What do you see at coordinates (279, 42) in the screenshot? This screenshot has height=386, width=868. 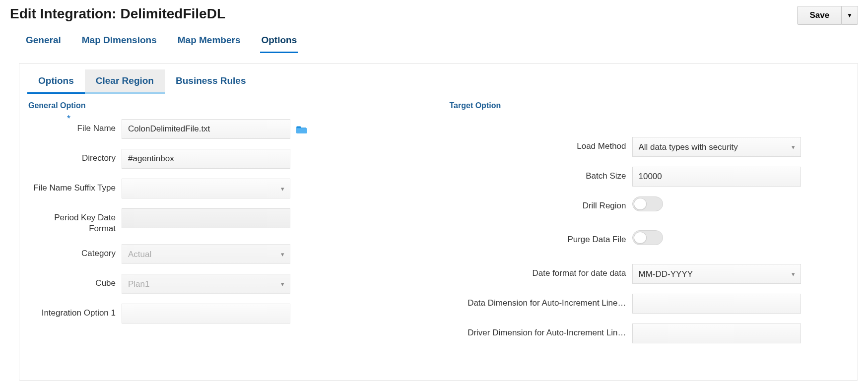 I see `tab-options: Options` at bounding box center [279, 42].